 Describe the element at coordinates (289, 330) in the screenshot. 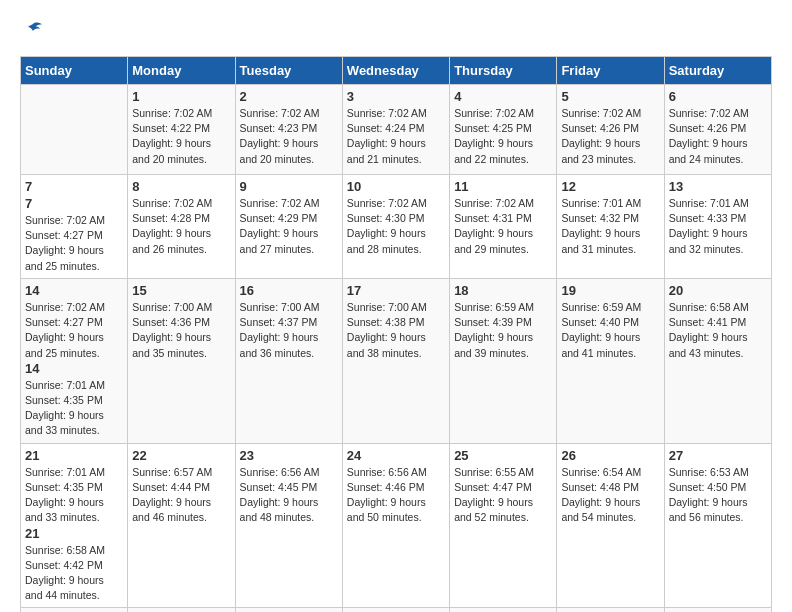

I see `day-info: Sunrise: 7:00 AM Sunset: 4:37 PM Dayligh…` at that location.